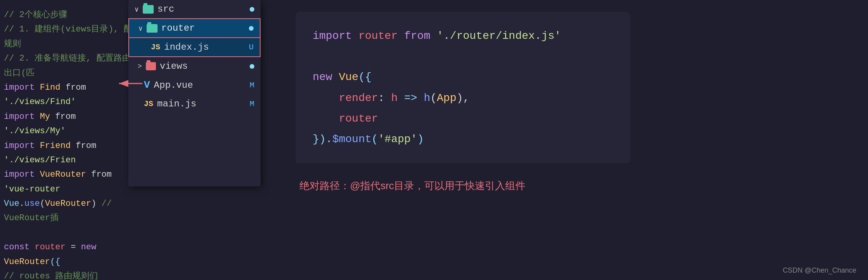  Describe the element at coordinates (251, 28) in the screenshot. I see `router-dot-badge` at that location.